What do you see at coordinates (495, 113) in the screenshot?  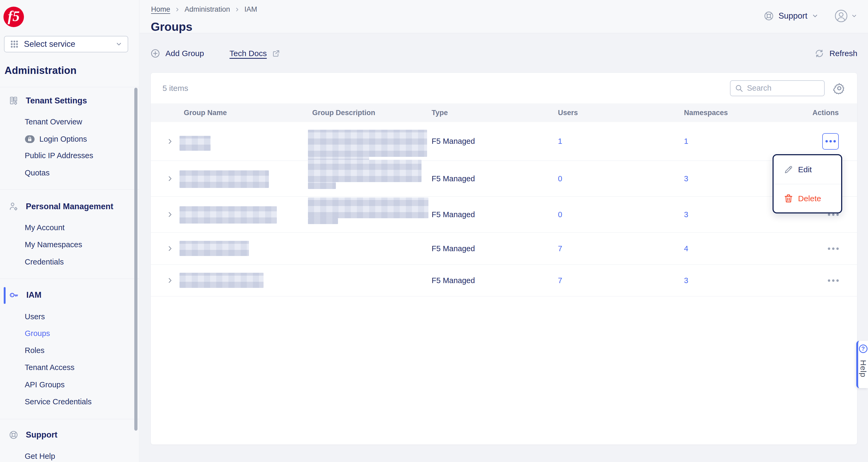 I see `column-header-type: Type` at bounding box center [495, 113].